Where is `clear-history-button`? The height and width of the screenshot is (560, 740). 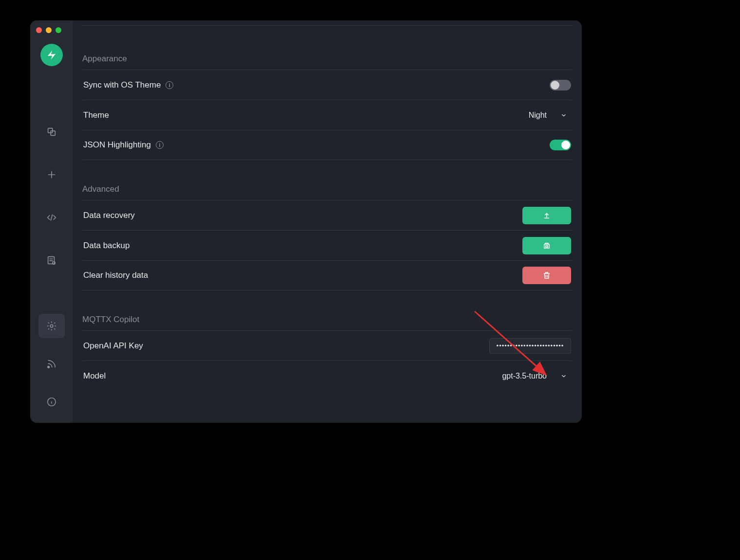 clear-history-button is located at coordinates (547, 275).